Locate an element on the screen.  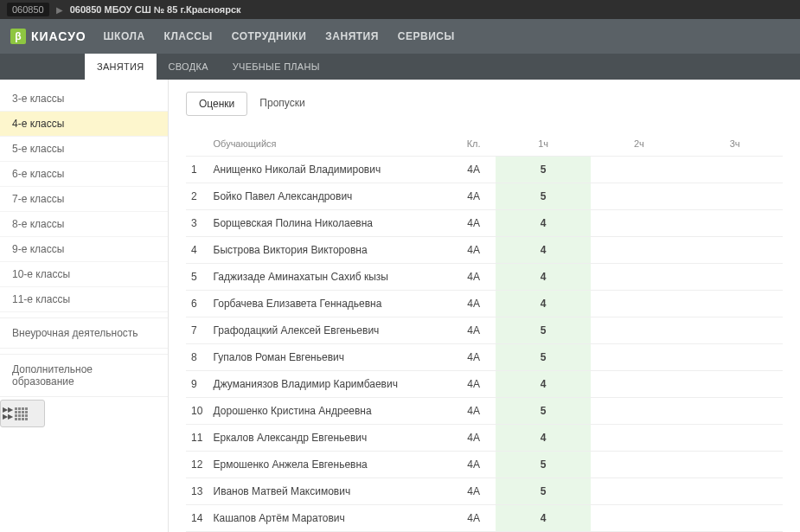
sidebar-item-5: 5-е классы is located at coordinates (84, 149).